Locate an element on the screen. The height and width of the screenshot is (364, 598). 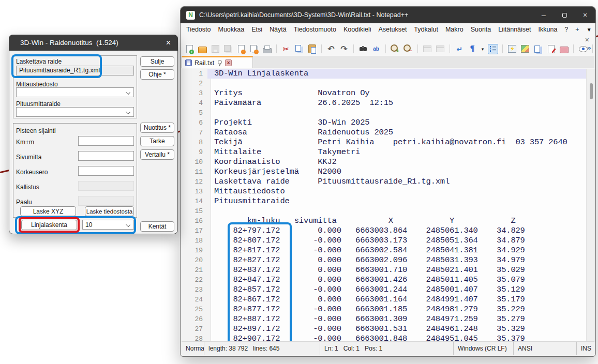
editor-line: 15 is located at coordinates (384, 211).